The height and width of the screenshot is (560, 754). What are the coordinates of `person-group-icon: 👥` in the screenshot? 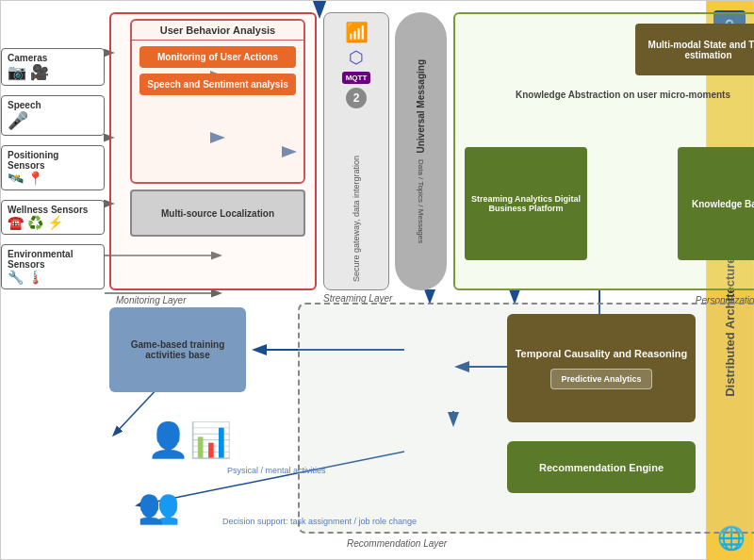 It's located at (158, 506).